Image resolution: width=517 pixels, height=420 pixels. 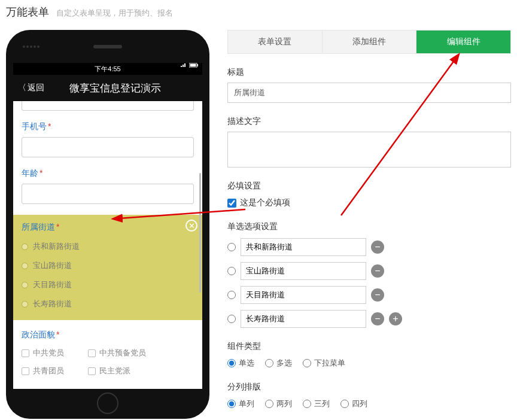 I want to click on political-option: 中共预备党员, so click(x=117, y=353).